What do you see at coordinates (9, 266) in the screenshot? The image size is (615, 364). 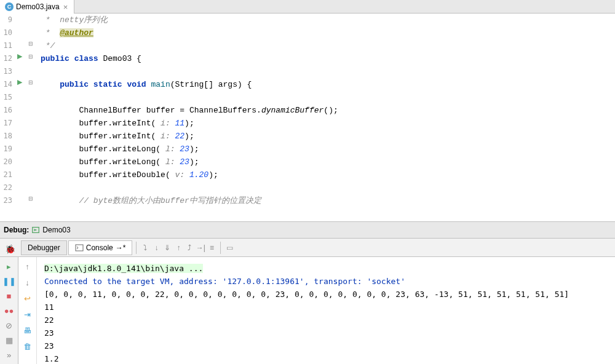 I see `resume-icon: ▸` at bounding box center [9, 266].